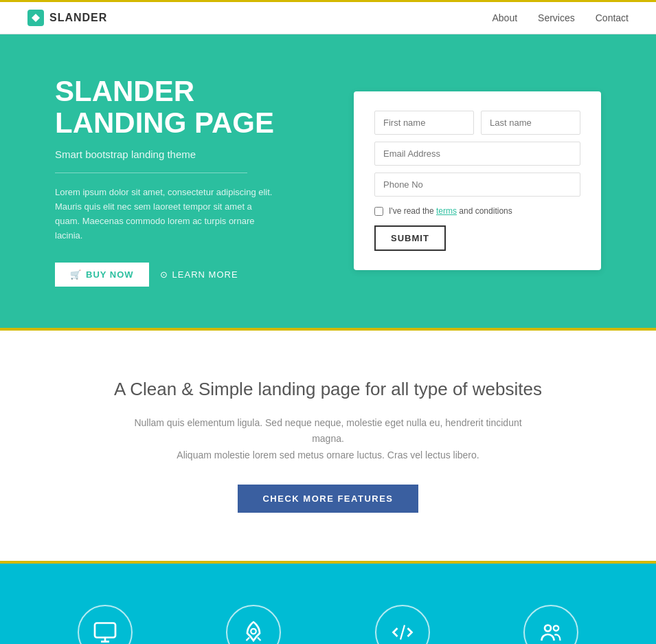  I want to click on feature-clients: Clients Loving Sed dolor nisl, blandit n…, so click(551, 624).